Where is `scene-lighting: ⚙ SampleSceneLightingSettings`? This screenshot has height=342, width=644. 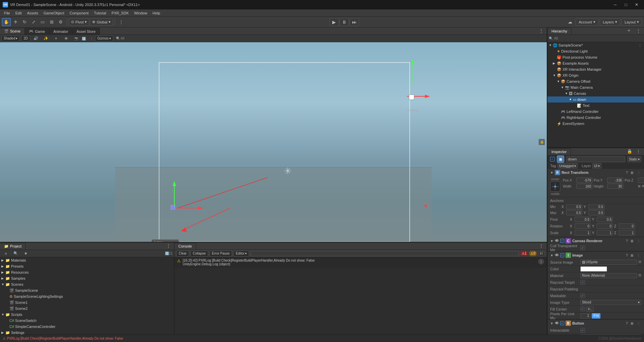
scene-lighting: ⚙ SampleSceneLightingSettings is located at coordinates (87, 296).